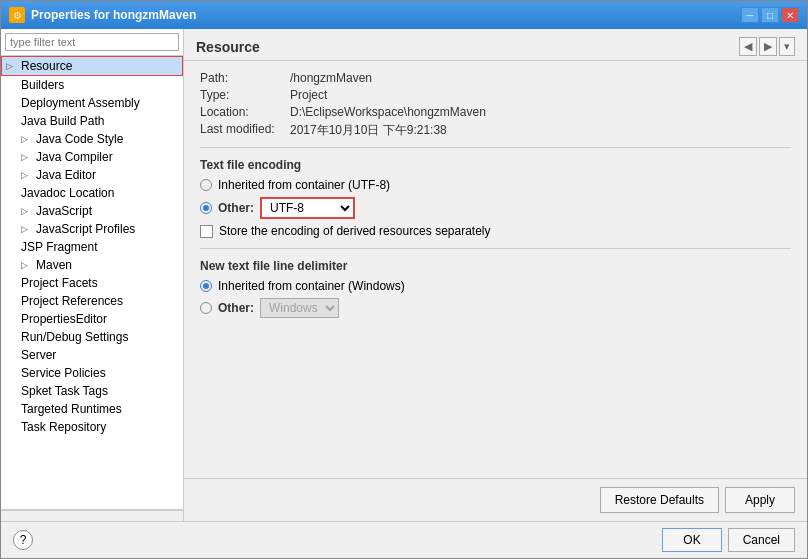 The width and height of the screenshot is (808, 559). I want to click on sidebar-item-label-javascript: JavaScript, so click(64, 211).